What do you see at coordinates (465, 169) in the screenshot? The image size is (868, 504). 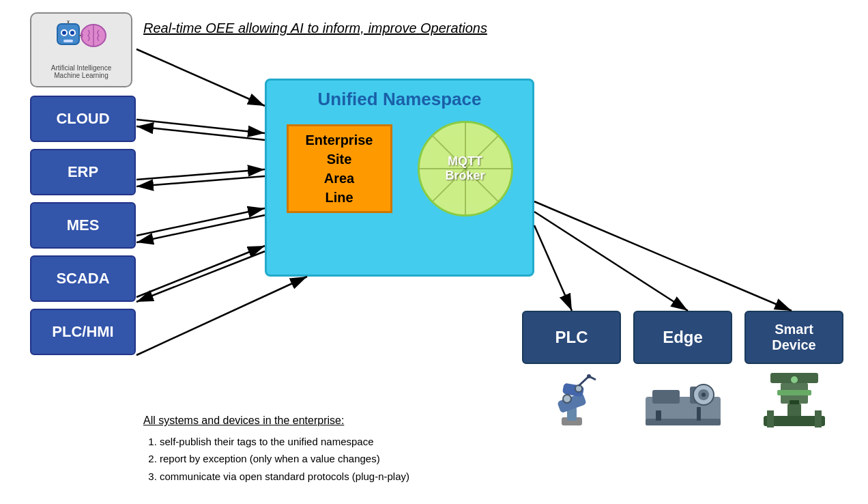 I see `mqtt-broker-circle: MQTTBroker` at bounding box center [465, 169].